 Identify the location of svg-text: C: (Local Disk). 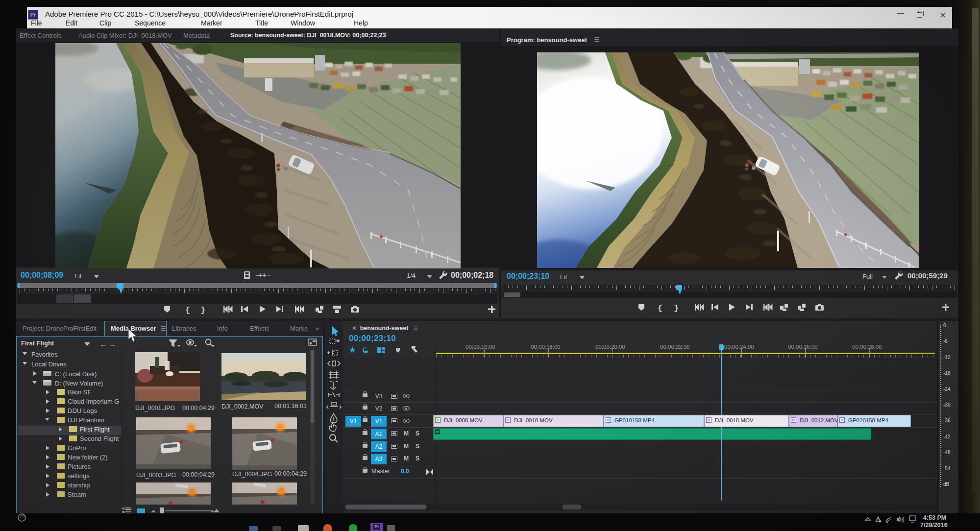
(75, 374).